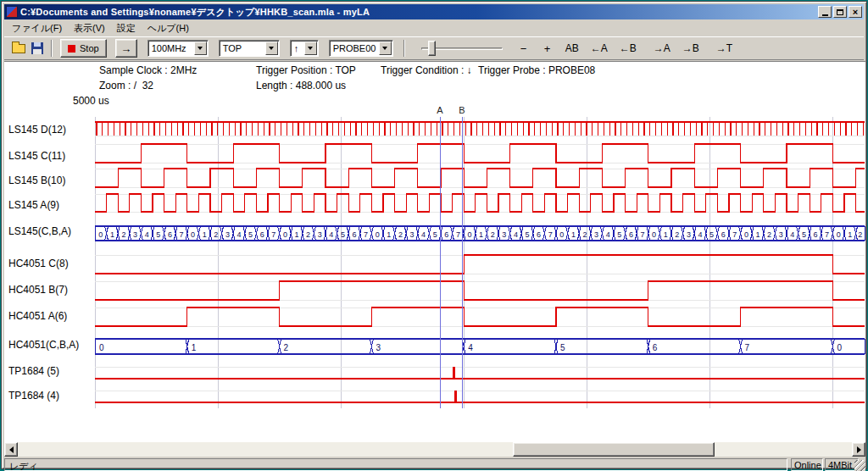  Describe the element at coordinates (354, 48) in the screenshot. I see `trigger-probe-value: PROBE00` at that location.